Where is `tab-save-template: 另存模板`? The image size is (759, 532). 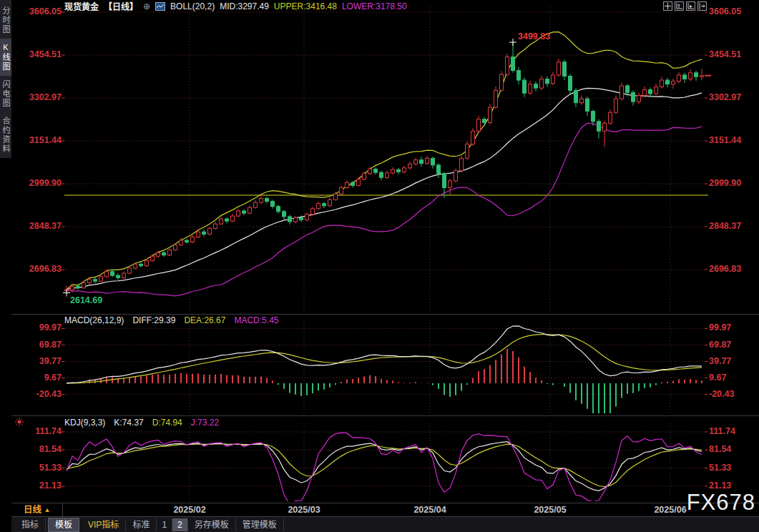
tab-save-template: 另存模板 is located at coordinates (212, 525).